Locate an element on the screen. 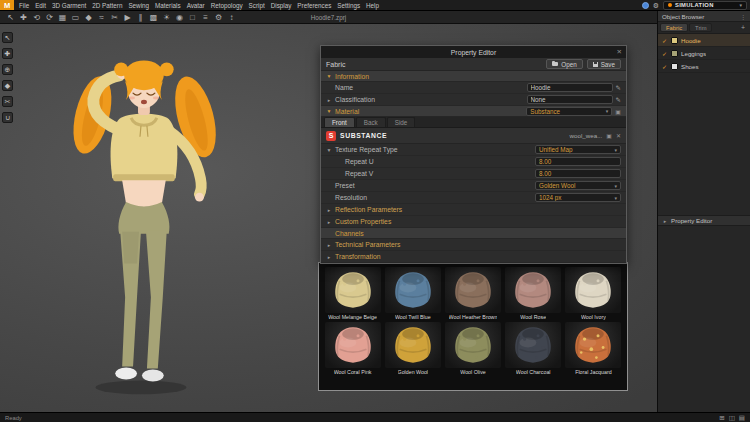  object-browser-tab: Fabric is located at coordinates (674, 28).